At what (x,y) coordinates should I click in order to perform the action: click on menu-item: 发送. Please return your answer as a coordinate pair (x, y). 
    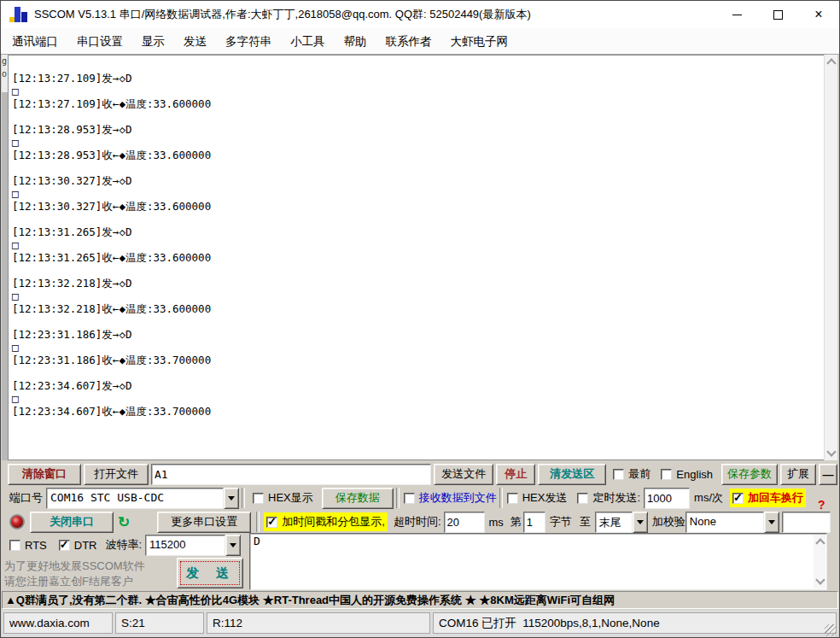
    Looking at the image, I should click on (195, 41).